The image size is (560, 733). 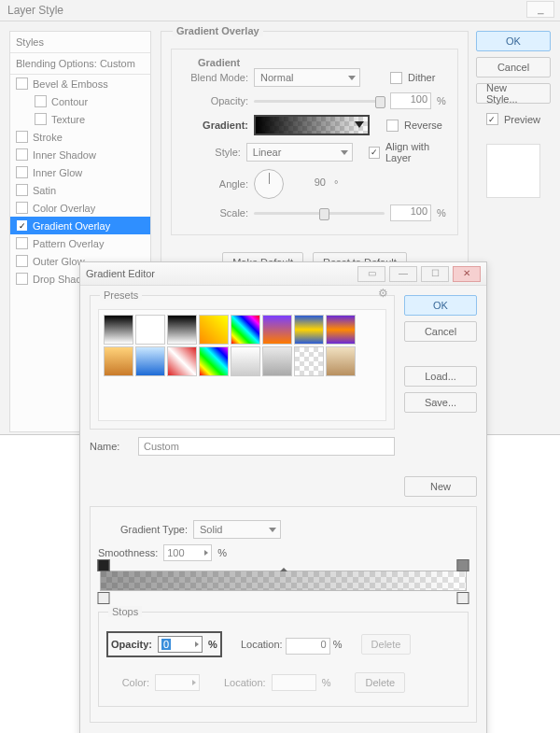 What do you see at coordinates (267, 446) in the screenshot?
I see `name-field` at bounding box center [267, 446].